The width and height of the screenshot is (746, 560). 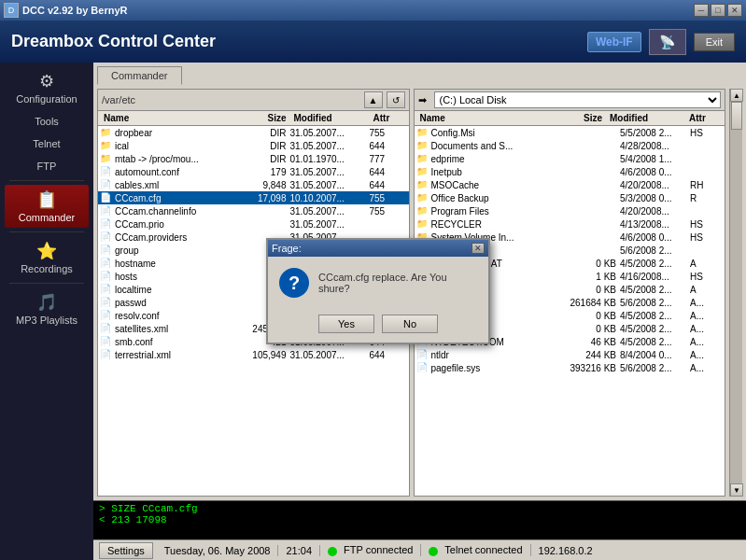 What do you see at coordinates (398, 283) in the screenshot?
I see `dialog-message: CCcam.cfg replace. Are You shure?` at bounding box center [398, 283].